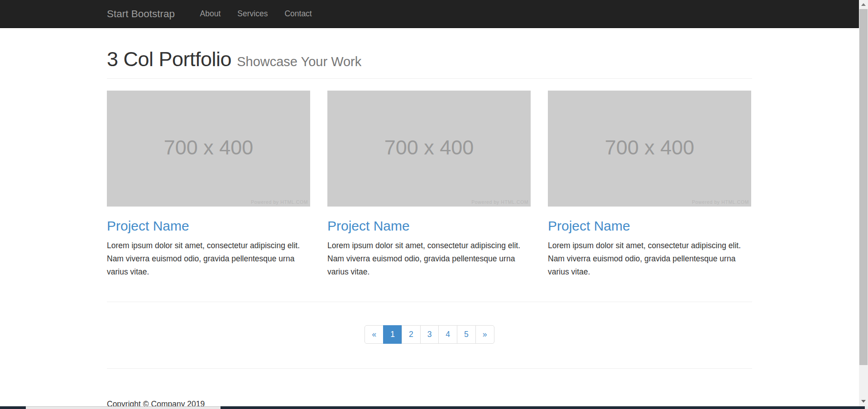 The width and height of the screenshot is (868, 409). What do you see at coordinates (466, 334) in the screenshot?
I see `pagination-page-5: 5` at bounding box center [466, 334].